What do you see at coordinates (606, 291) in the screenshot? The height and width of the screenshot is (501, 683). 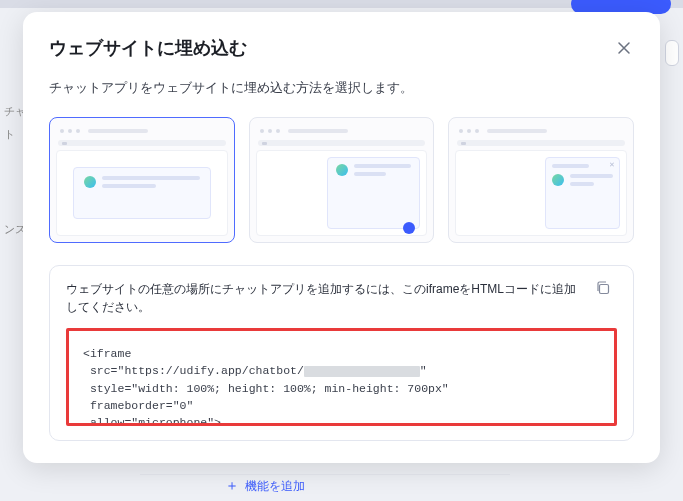 I see `copy-button` at bounding box center [606, 291].